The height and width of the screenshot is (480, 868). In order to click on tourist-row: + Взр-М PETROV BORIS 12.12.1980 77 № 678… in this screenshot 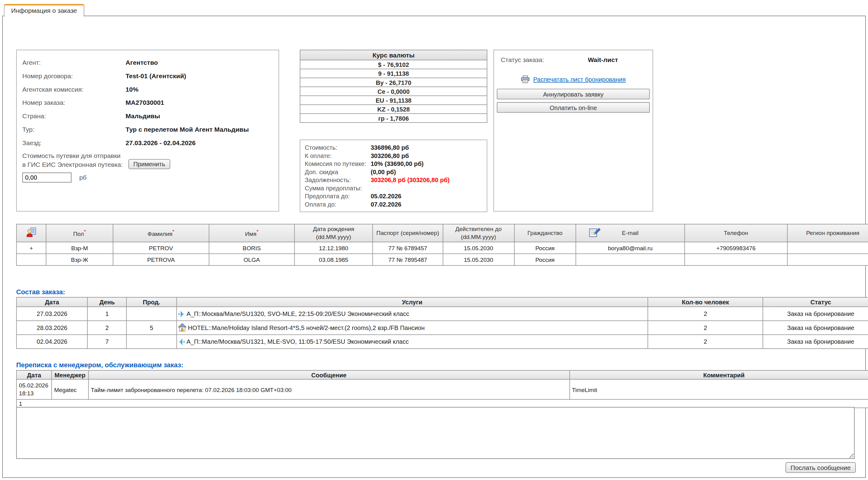, I will do `click(442, 248)`.